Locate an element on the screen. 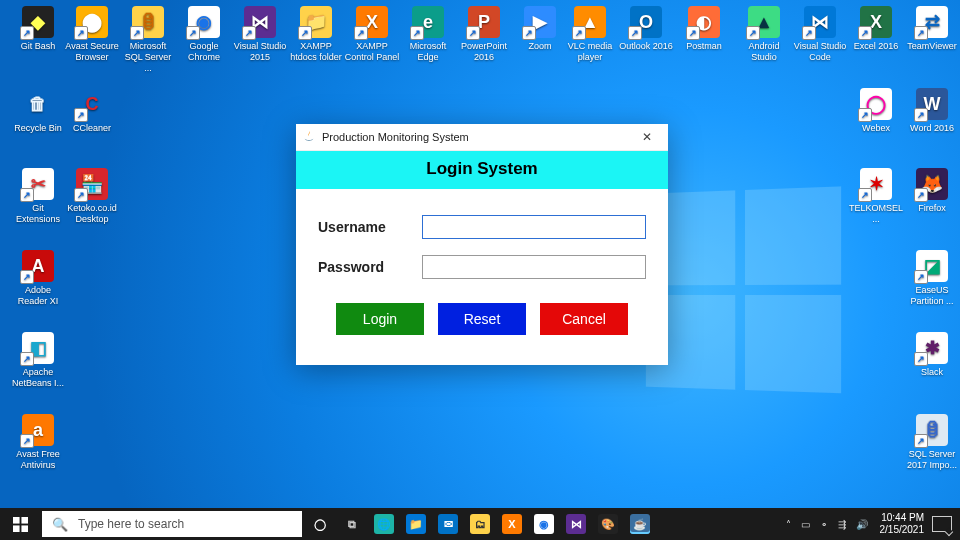 This screenshot has height=540, width=960. app-icon: P↗ is located at coordinates (484, 22).